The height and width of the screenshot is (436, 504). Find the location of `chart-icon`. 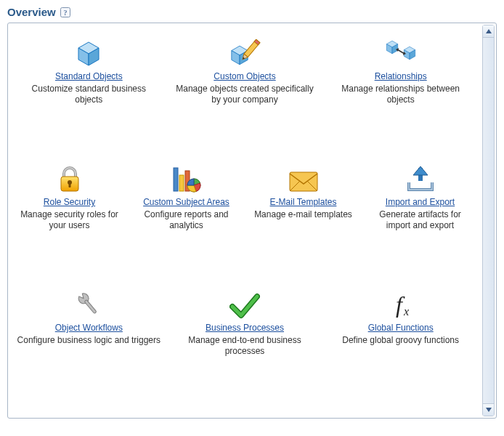

chart-icon is located at coordinates (187, 178).